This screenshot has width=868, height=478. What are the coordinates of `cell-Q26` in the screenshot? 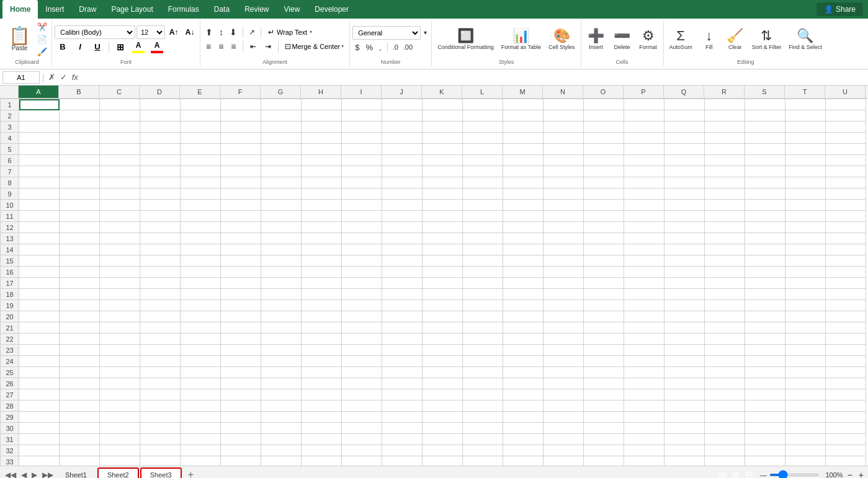 It's located at (685, 384).